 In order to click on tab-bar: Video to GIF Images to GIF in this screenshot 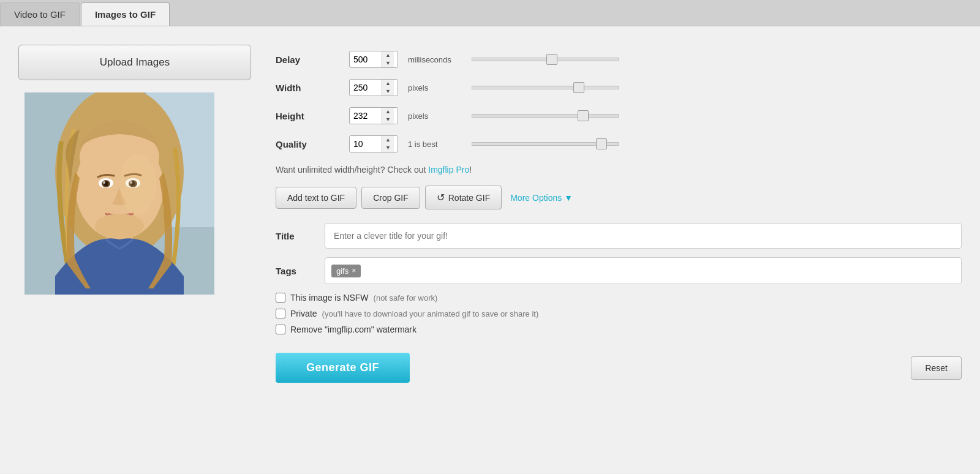, I will do `click(490, 13)`.